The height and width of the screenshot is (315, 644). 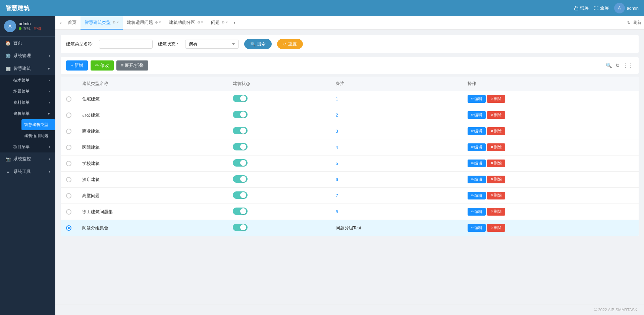 What do you see at coordinates (77, 65) in the screenshot?
I see `add-button: + 新增` at bounding box center [77, 65].